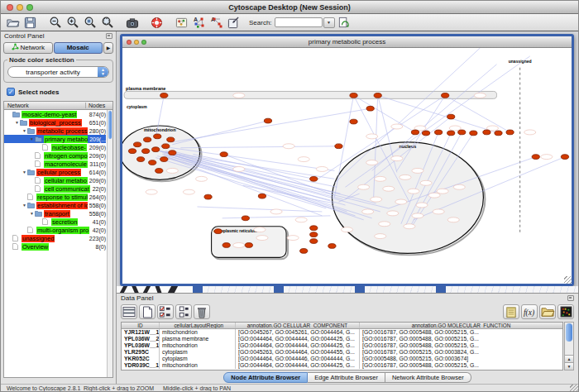 The width and height of the screenshot is (579, 392). I want to click on tree-row: multi-organism pro42(0), so click(55, 230).